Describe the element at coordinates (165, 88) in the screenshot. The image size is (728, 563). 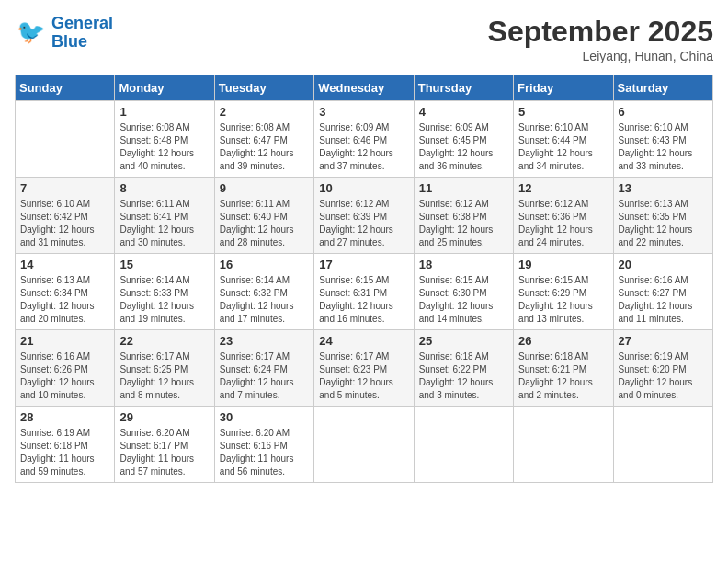
I see `column-header-monday: Monday` at that location.